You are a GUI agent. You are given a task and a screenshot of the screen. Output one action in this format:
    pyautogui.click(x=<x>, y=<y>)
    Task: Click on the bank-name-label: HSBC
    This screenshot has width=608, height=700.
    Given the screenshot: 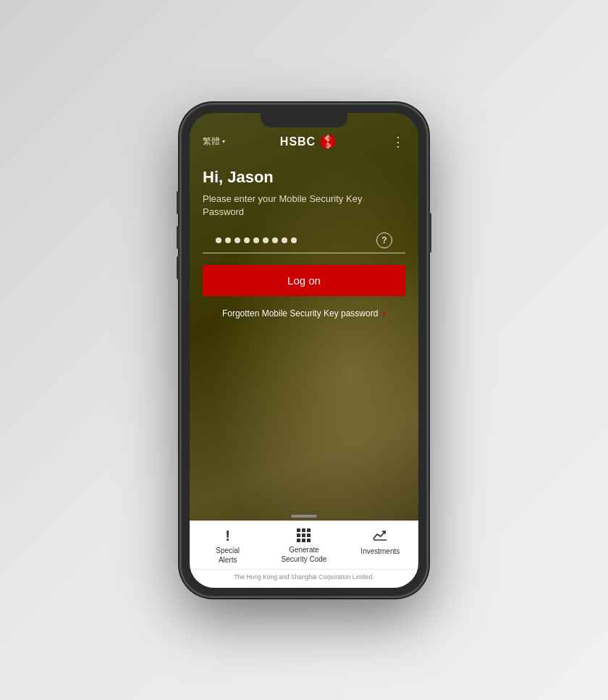 What is the action you would take?
    pyautogui.click(x=298, y=142)
    